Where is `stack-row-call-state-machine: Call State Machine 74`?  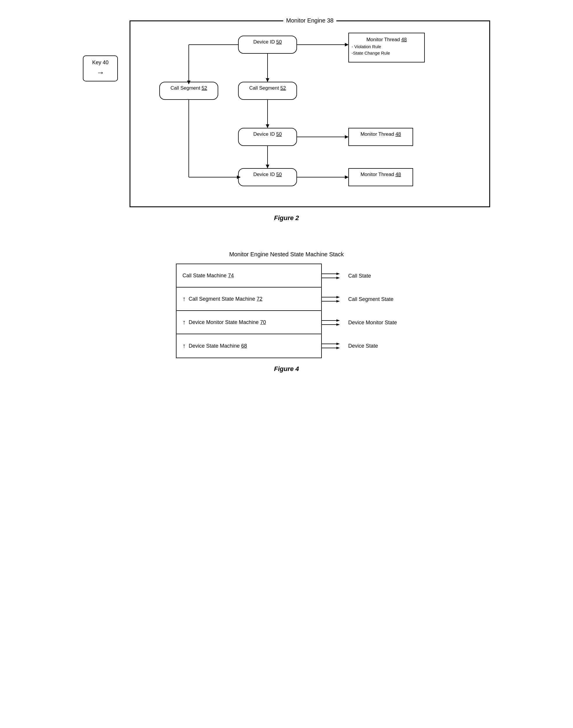 stack-row-call-state-machine: Call State Machine 74 is located at coordinates (249, 276).